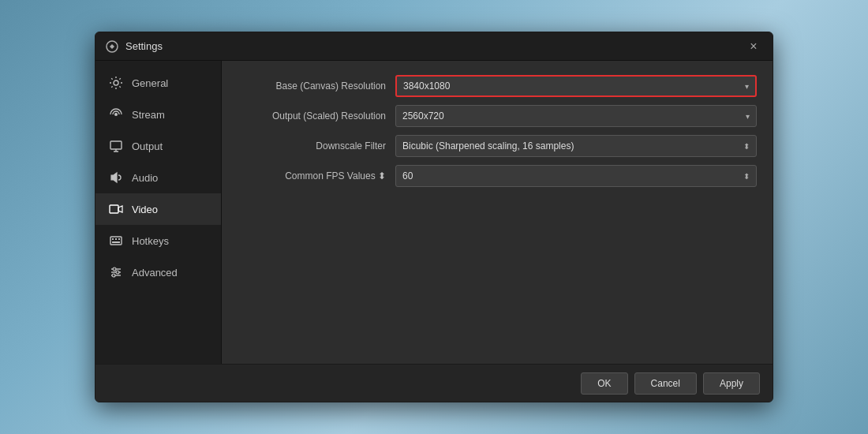  Describe the element at coordinates (423, 116) in the screenshot. I see `output-resolution-value: 2560x720` at that location.